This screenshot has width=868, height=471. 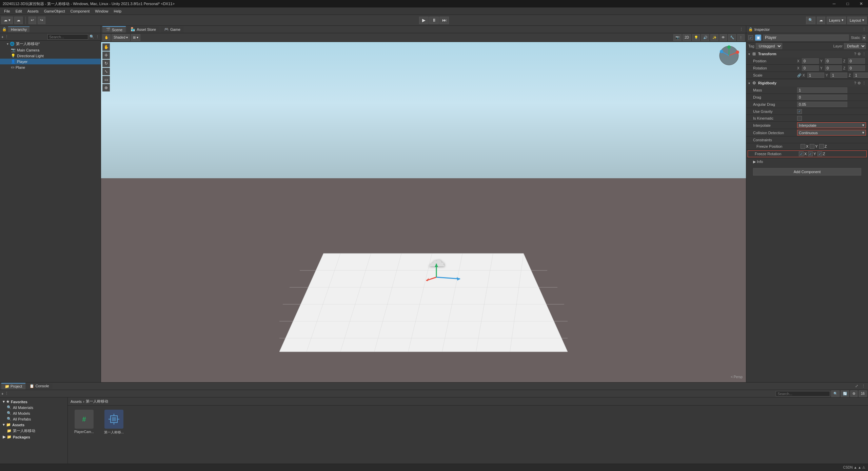 I want to click on search-btn: 🔍, so click(x=811, y=20).